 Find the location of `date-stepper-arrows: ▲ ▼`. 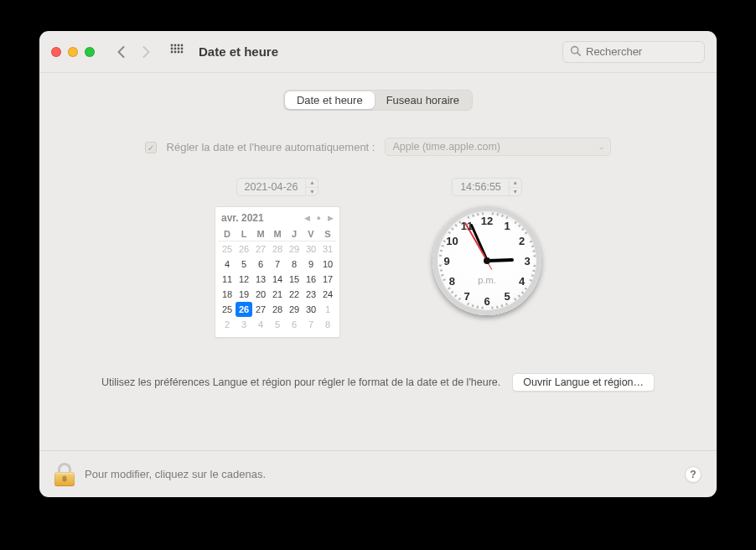

date-stepper-arrows: ▲ ▼ is located at coordinates (312, 187).